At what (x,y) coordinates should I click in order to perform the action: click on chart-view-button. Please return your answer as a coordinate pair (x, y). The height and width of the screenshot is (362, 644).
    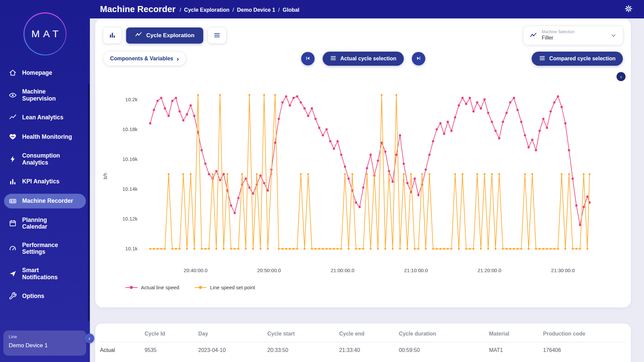
    Looking at the image, I should click on (112, 36).